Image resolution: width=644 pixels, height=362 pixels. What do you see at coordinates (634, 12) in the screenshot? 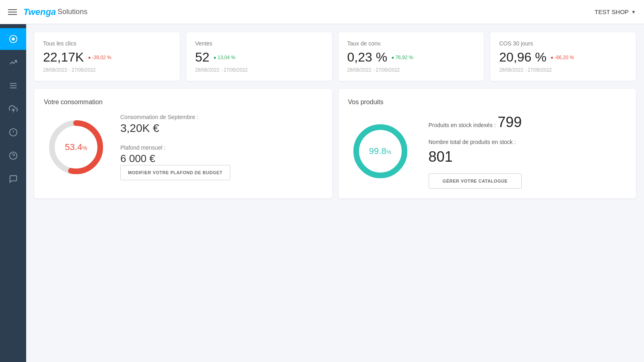
I see `chevron-down-icon: ▼` at bounding box center [634, 12].